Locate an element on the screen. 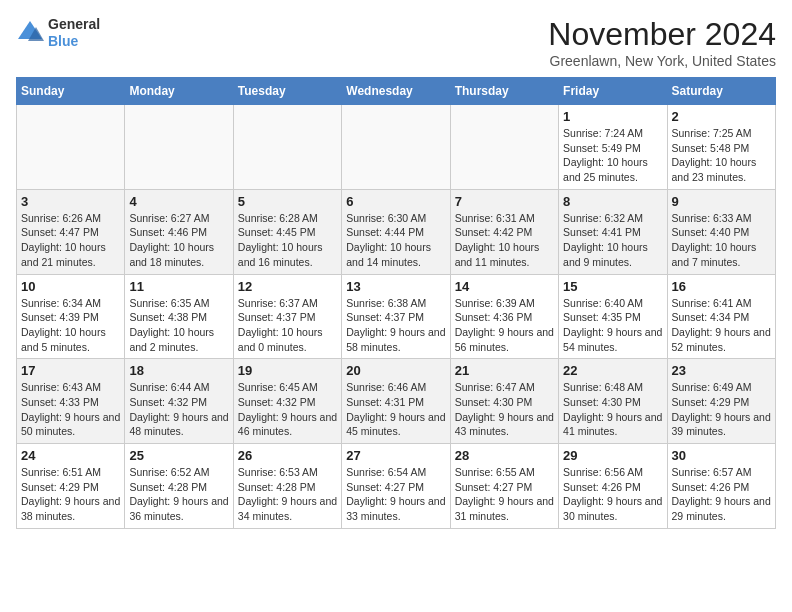  day-number: 1 is located at coordinates (612, 116).